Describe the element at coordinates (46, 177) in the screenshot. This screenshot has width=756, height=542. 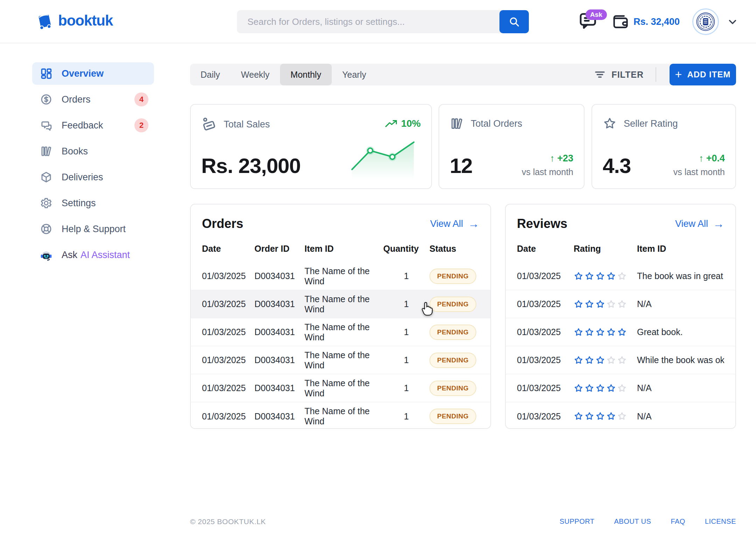
I see `package-icon` at that location.